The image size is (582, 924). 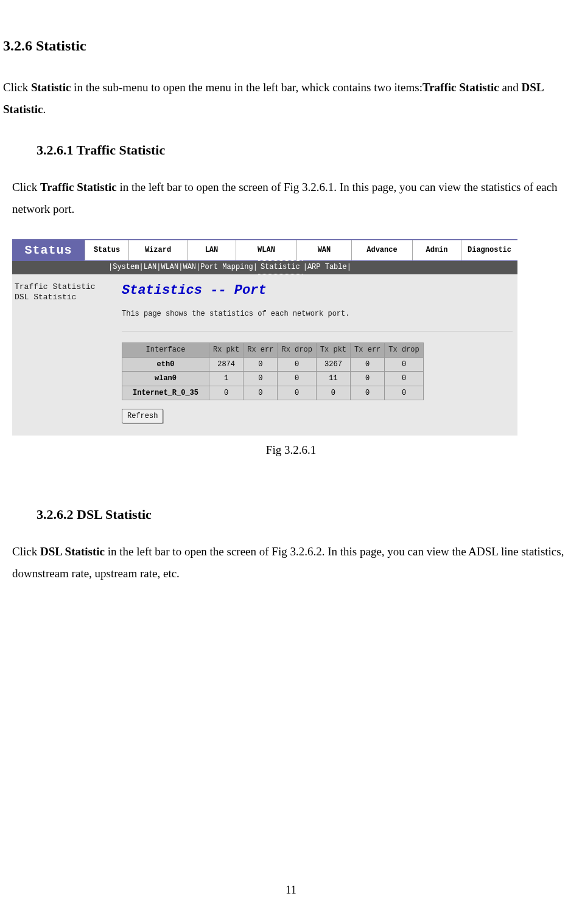 What do you see at coordinates (382, 251) in the screenshot?
I see `tab-advance: Advance` at bounding box center [382, 251].